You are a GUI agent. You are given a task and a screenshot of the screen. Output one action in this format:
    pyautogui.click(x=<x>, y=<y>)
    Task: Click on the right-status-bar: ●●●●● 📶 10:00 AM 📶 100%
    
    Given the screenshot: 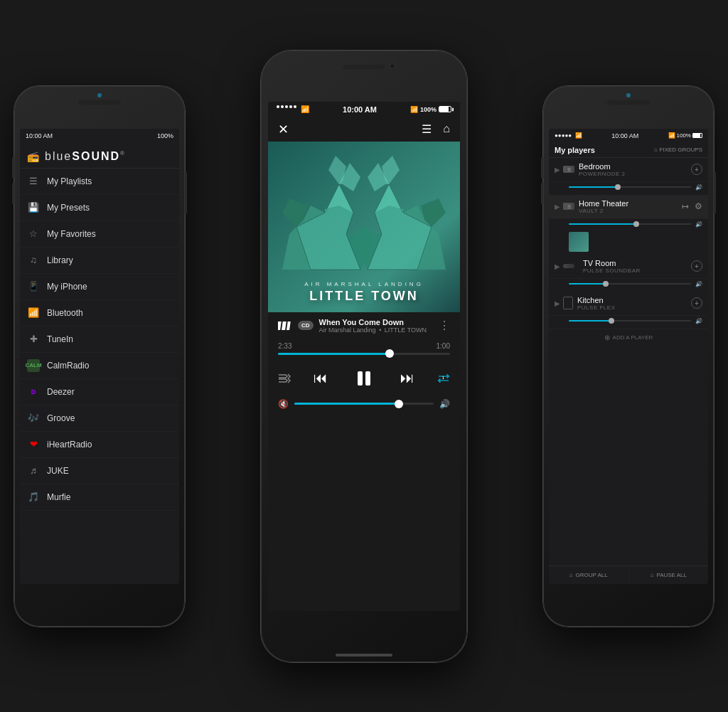 What is the action you would take?
    pyautogui.click(x=628, y=136)
    